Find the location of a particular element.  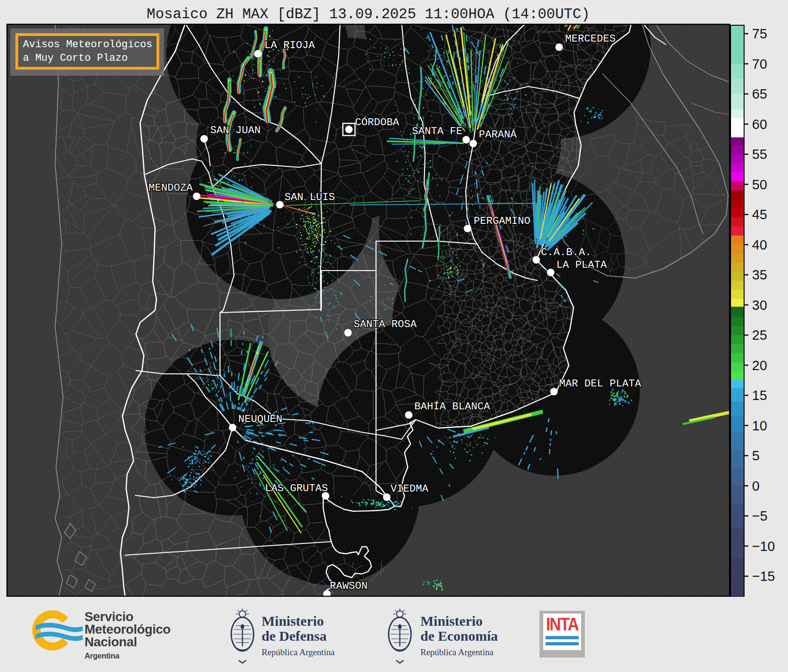

svg-text: 35 is located at coordinates (760, 275).